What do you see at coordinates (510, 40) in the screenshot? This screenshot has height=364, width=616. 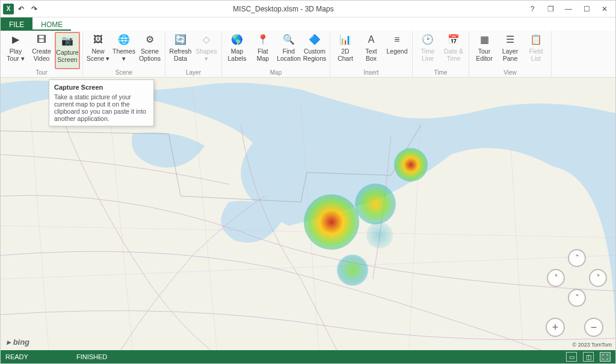 I see `layerpane-icon: ☰` at bounding box center [510, 40].